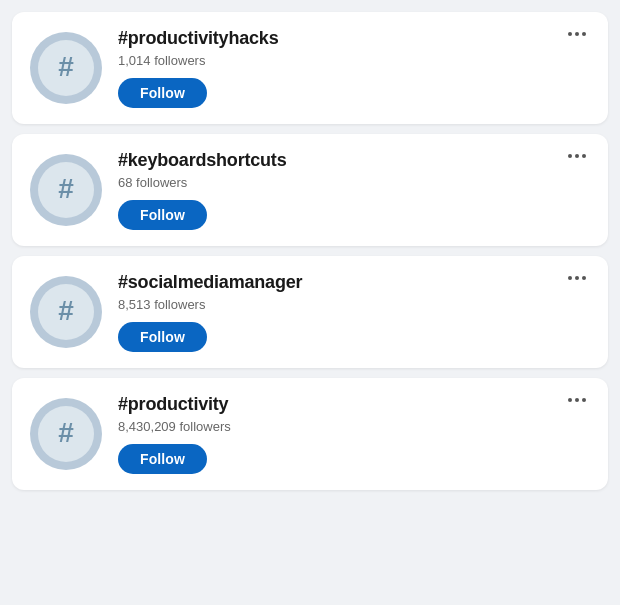 The image size is (620, 605). I want to click on follow-button-productivityhacks: Follow, so click(162, 93).